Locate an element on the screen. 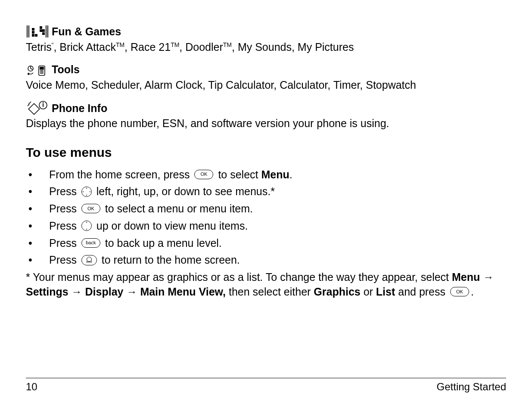  instruction-text: Press OK to select a menu or menu item. is located at coordinates (277, 209).